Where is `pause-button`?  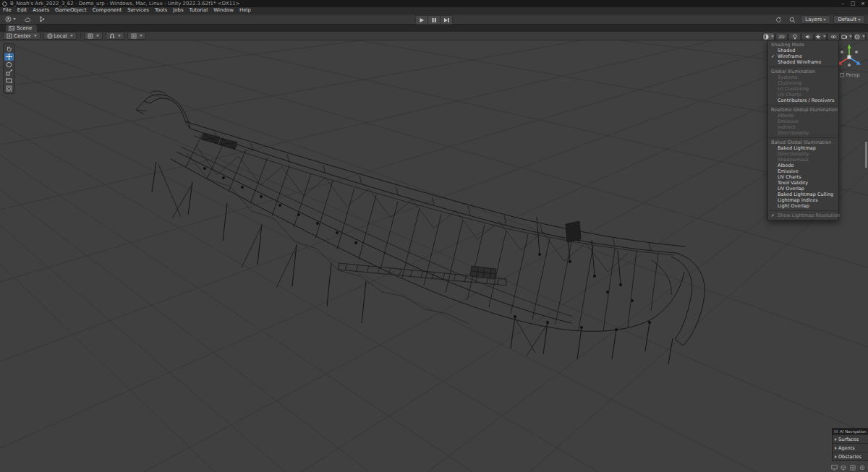 pause-button is located at coordinates (434, 20).